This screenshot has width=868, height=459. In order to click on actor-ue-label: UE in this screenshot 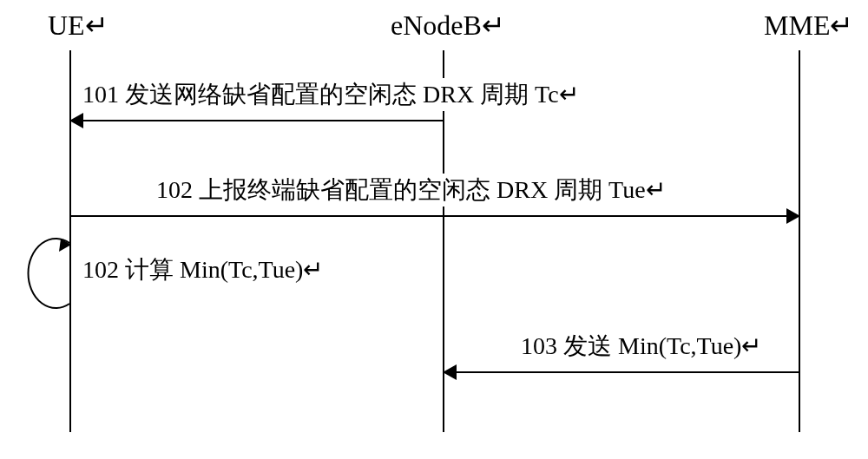, I will do `click(66, 25)`.